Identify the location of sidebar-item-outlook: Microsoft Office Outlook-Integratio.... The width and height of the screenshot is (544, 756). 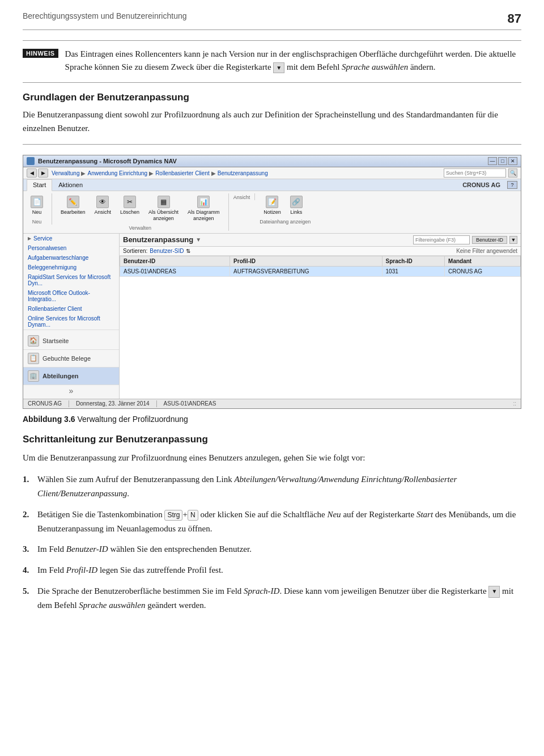
(71, 296).